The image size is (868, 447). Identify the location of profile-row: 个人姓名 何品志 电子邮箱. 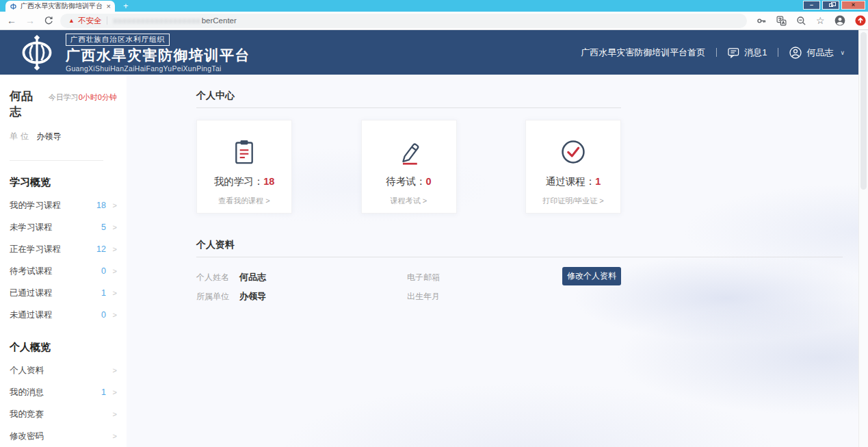
(520, 277).